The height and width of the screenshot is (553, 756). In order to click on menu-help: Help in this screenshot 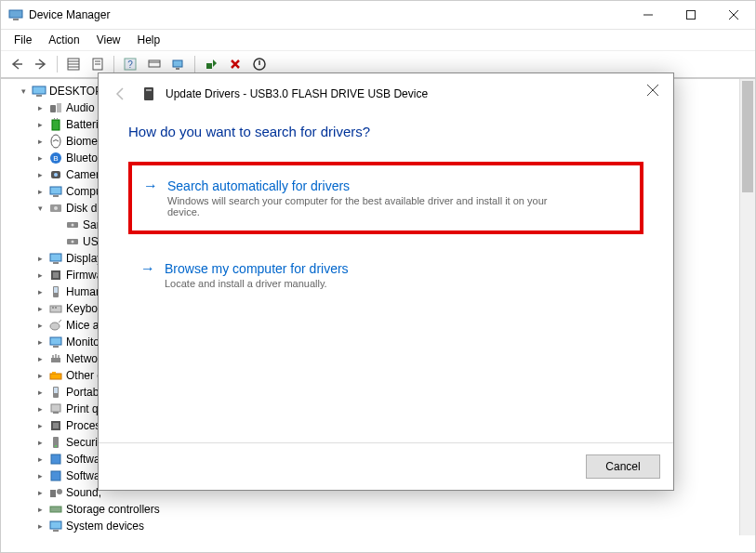, I will do `click(149, 40)`.